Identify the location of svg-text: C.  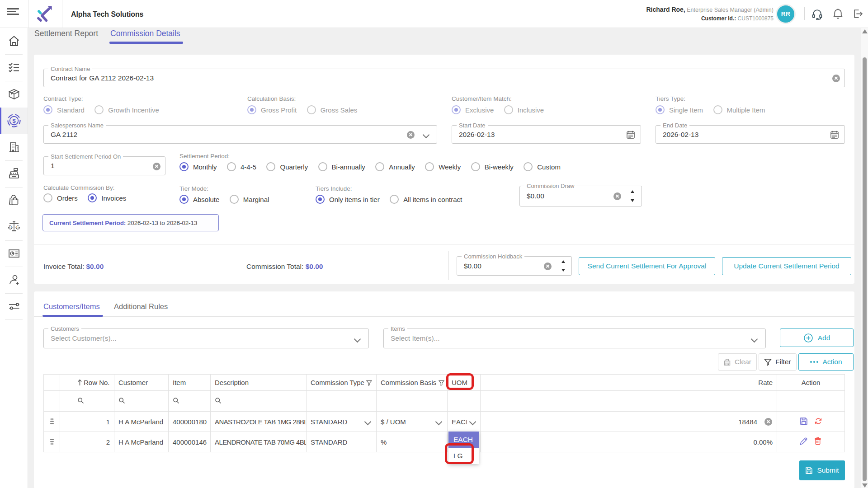
(18, 227).